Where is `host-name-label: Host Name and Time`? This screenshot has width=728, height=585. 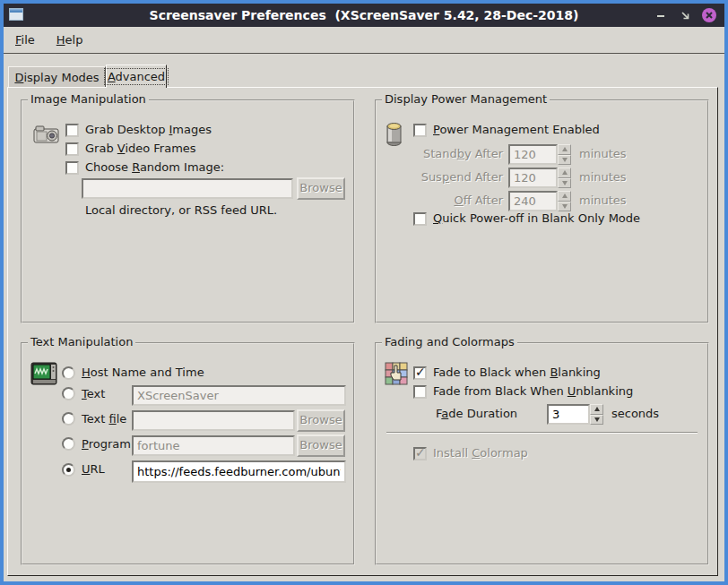 host-name-label: Host Name and Time is located at coordinates (143, 373).